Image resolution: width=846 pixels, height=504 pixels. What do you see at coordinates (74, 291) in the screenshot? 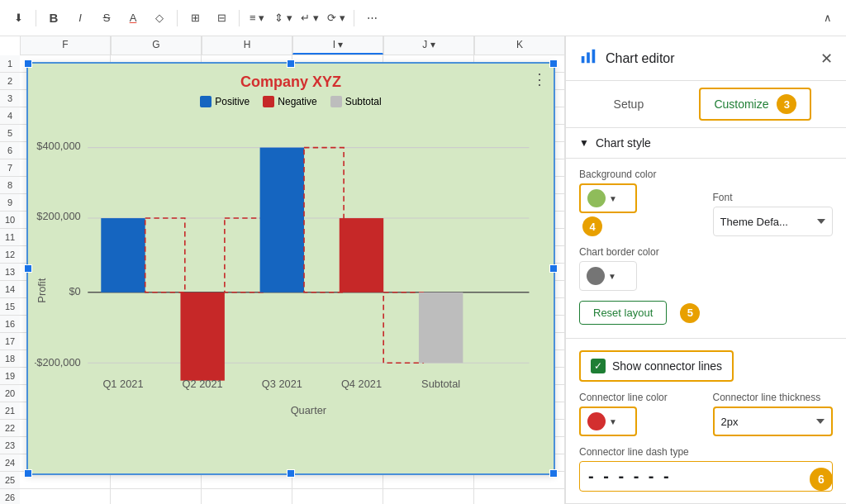
I see `svg-text: $0` at bounding box center [74, 291].